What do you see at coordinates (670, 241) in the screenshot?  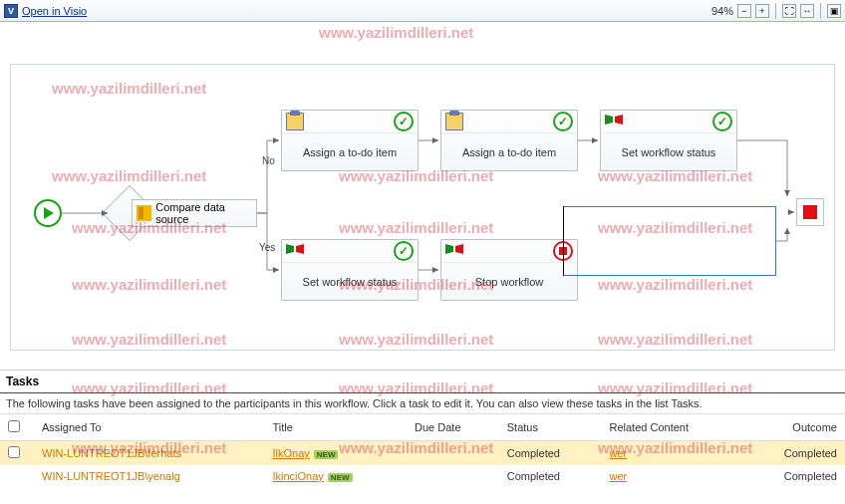 I see `selection-box` at bounding box center [670, 241].